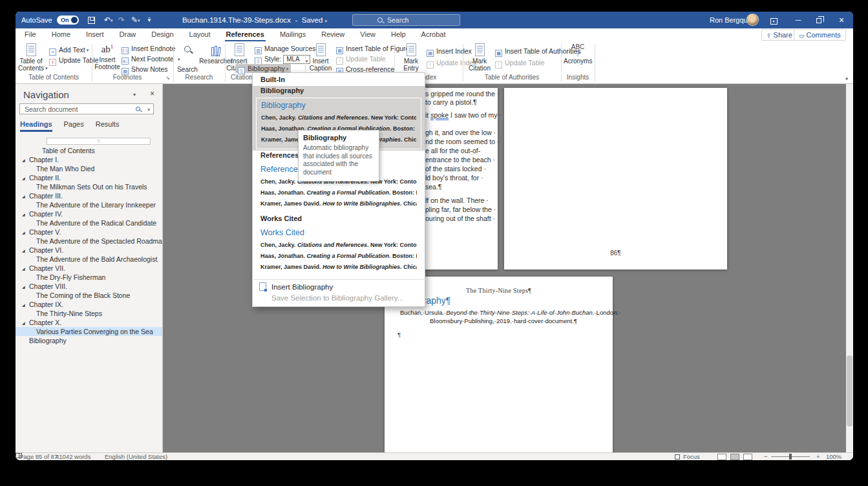 The width and height of the screenshot is (868, 486). Describe the element at coordinates (89, 169) in the screenshot. I see `nav-heading-the-man-who-died: The Man Who Died` at that location.